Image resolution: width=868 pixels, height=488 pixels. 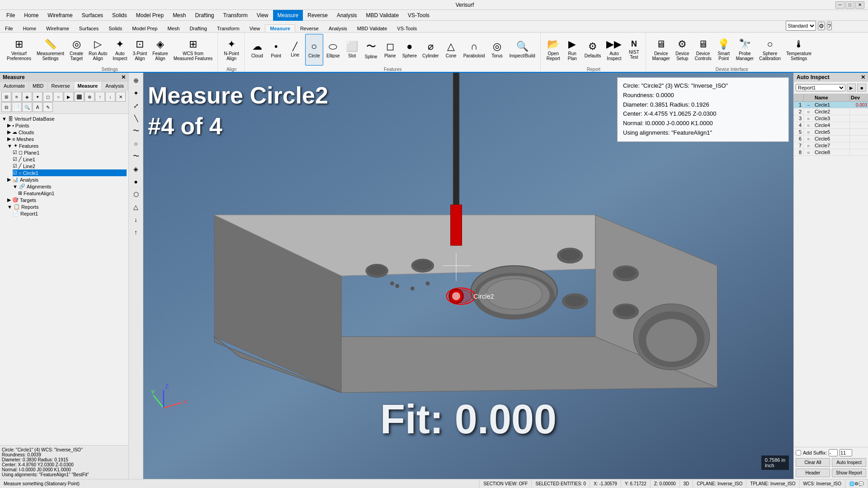 What do you see at coordinates (410, 50) in the screenshot?
I see `sphere-button: ● Sphere` at bounding box center [410, 50].